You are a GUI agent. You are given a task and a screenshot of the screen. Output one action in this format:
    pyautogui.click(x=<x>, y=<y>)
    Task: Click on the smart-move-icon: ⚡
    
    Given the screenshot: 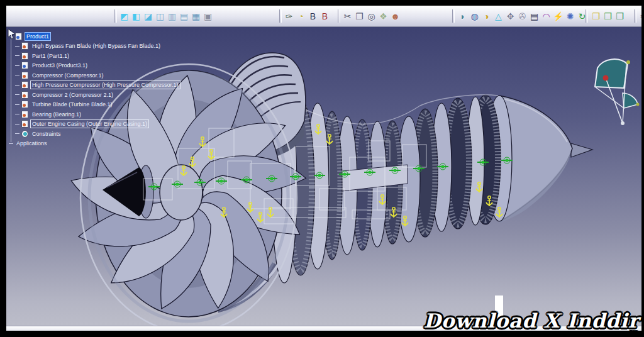 What is the action you would take?
    pyautogui.click(x=558, y=16)
    